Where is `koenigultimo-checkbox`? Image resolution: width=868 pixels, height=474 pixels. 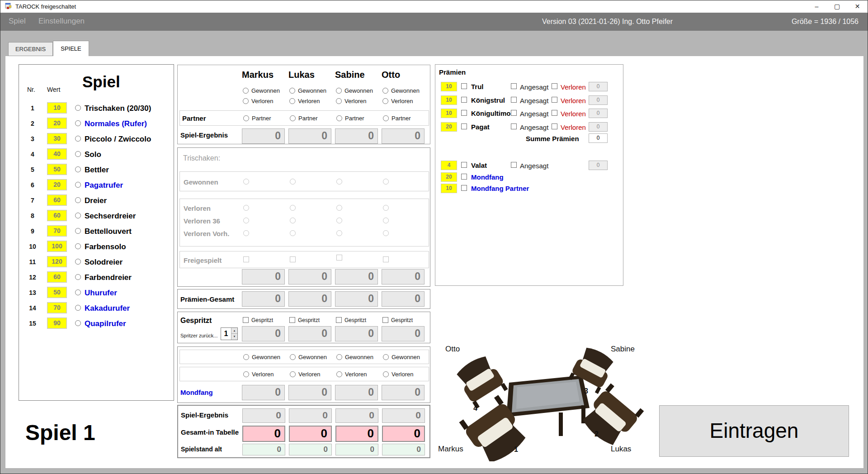
koenigultimo-checkbox is located at coordinates (464, 113).